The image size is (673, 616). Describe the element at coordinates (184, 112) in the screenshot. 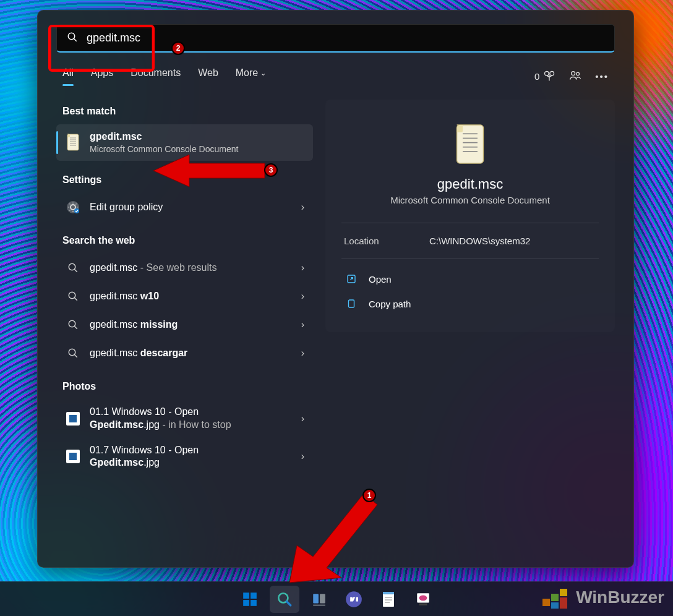

I see `section-best-match: Best match` at that location.